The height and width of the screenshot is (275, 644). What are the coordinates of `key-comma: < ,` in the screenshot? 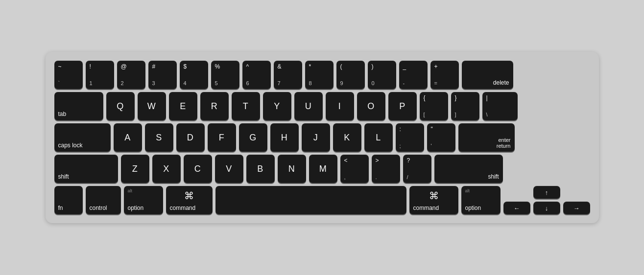 It's located at (355, 169).